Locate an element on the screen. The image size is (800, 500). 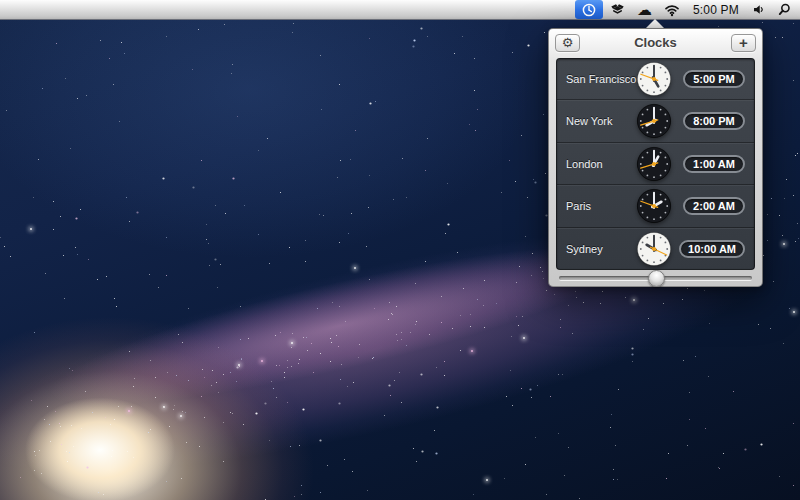
menubar-clock-time: 5:00 PM is located at coordinates (716, 10).